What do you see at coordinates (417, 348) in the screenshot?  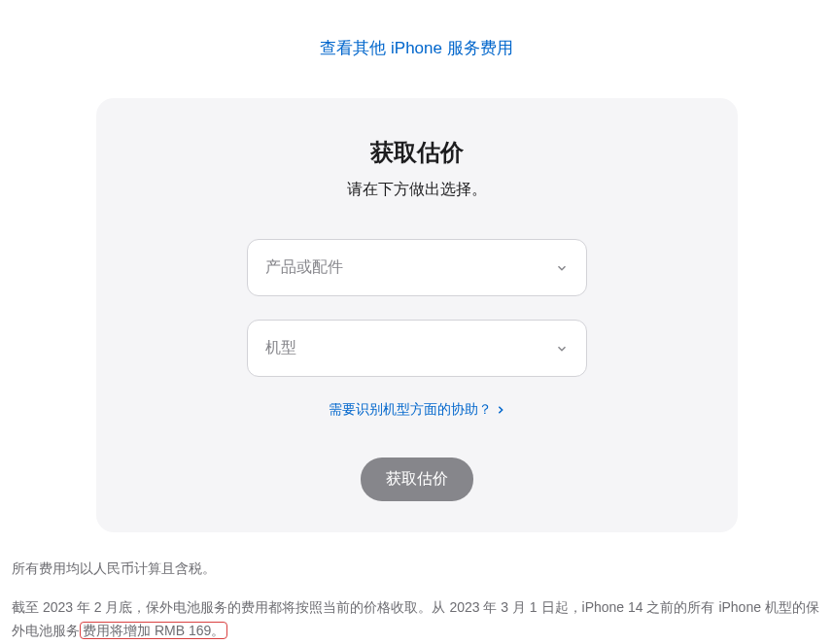 I see `model-select-wrapper: 机型` at bounding box center [417, 348].